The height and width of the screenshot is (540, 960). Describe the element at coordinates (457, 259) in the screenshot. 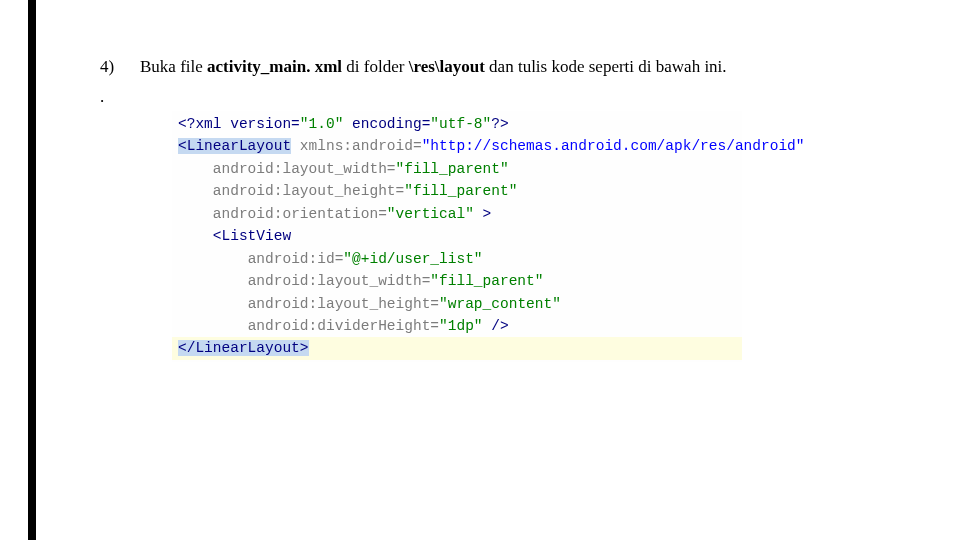

I see `code-line-7: android:id="@+id/user_list"` at that location.